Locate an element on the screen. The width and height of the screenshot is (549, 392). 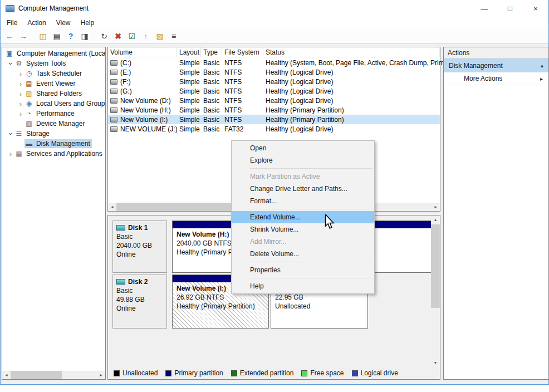
actions-disk-management-section: Disk Management ▴ is located at coordinates (496, 66).